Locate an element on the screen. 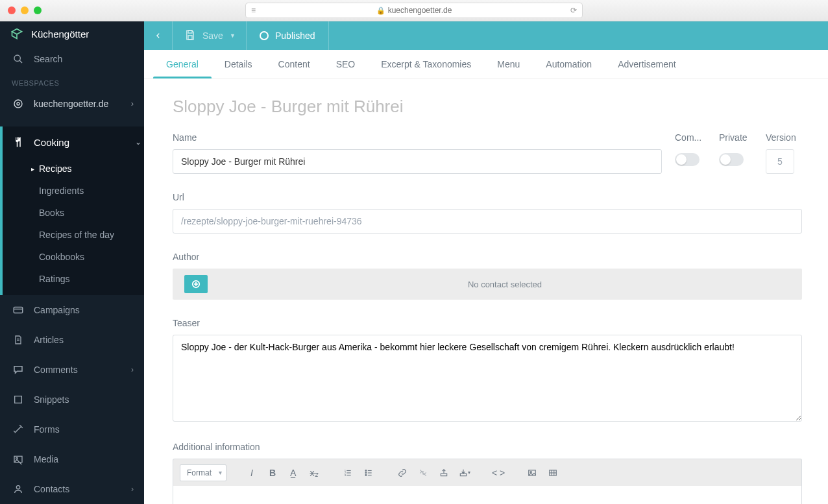 The height and width of the screenshot is (504, 828). tab-automation: Automation is located at coordinates (568, 64).